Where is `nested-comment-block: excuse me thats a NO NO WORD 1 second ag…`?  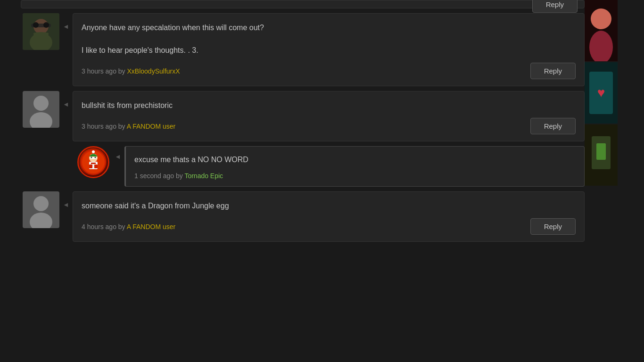 nested-comment-block: excuse me thats a NO NO WORD 1 second ag… is located at coordinates (331, 166).